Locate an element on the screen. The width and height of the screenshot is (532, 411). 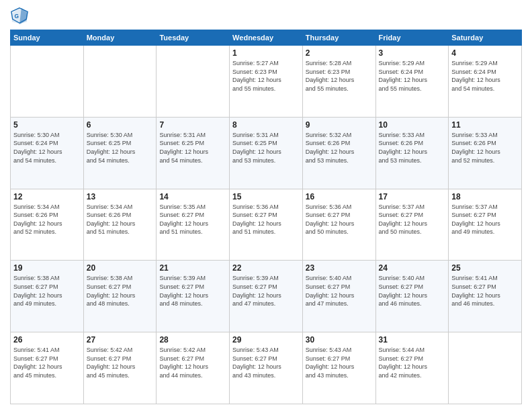
day-number: 20 is located at coordinates (120, 268).